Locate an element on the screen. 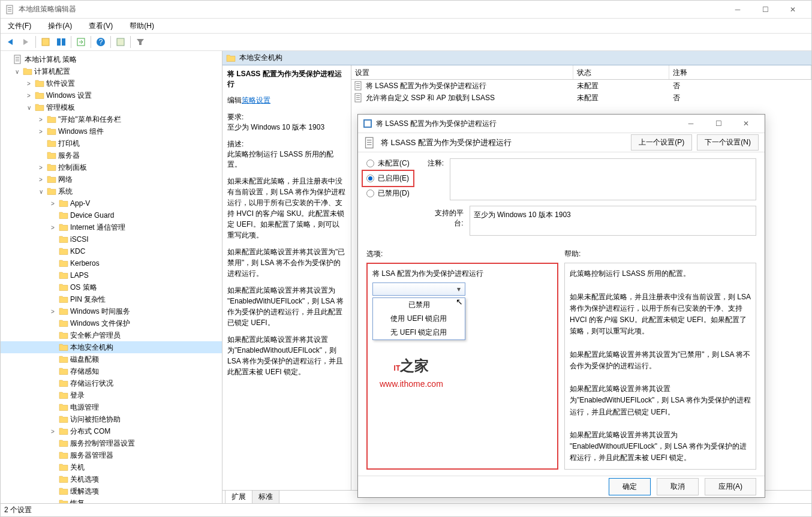  edit-policy-link: 策略设置 is located at coordinates (256, 100).